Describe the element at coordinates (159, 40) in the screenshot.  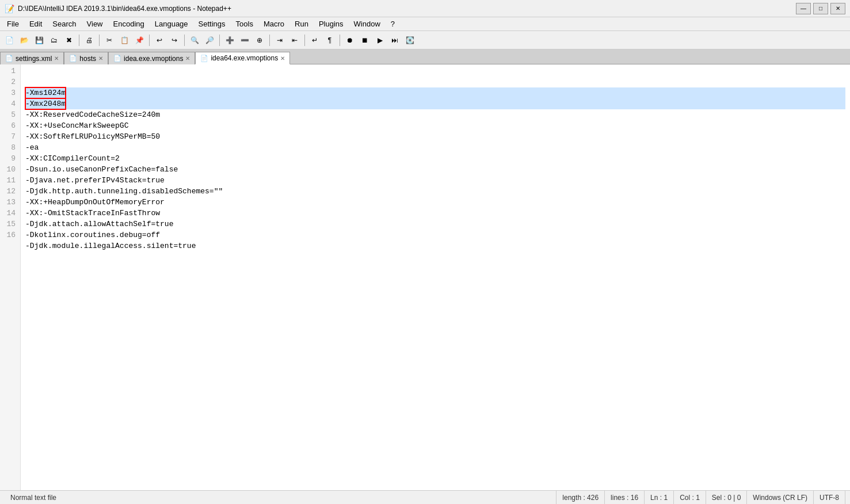
I see `undo-button: ↩` at that location.